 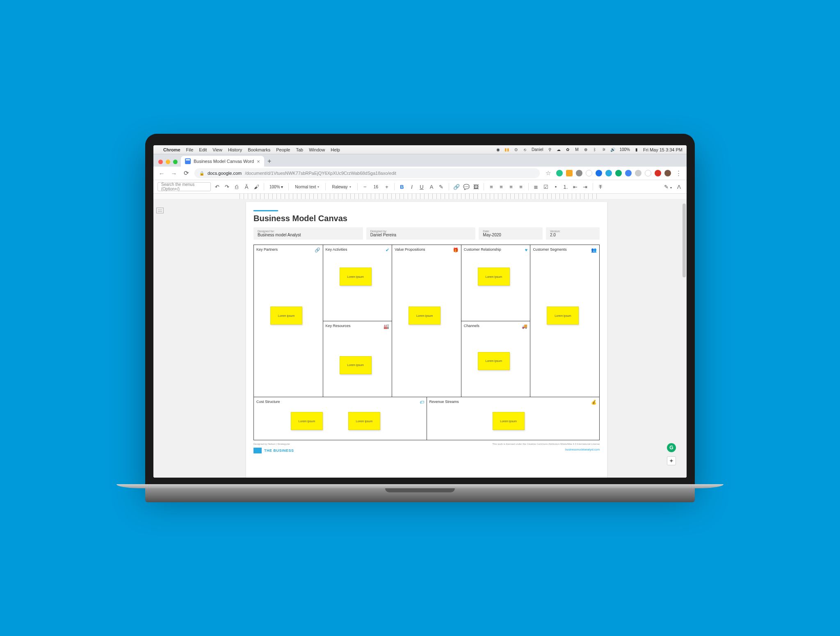 I want to click on menubar-item: View, so click(x=217, y=150).